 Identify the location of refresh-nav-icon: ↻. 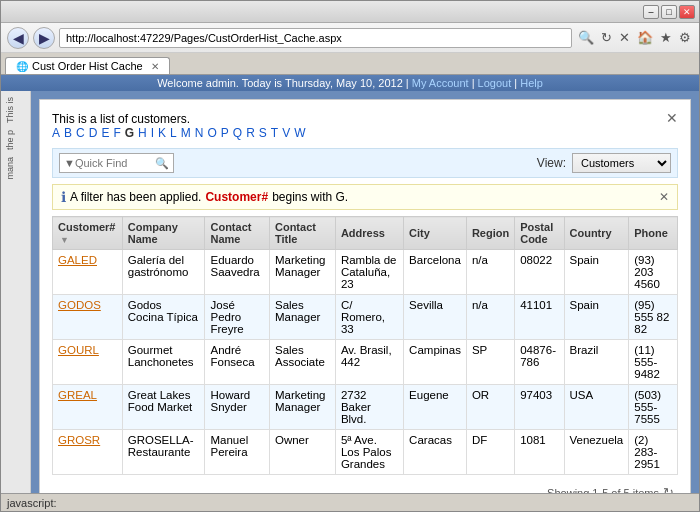
(606, 38).